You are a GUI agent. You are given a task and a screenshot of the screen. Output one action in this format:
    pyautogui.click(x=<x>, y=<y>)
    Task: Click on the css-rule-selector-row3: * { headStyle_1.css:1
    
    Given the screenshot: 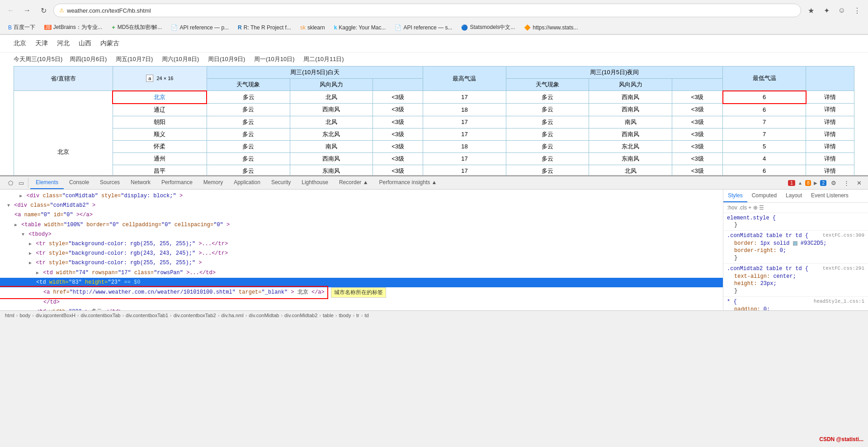 What is the action you would take?
    pyautogui.click(x=796, y=302)
    